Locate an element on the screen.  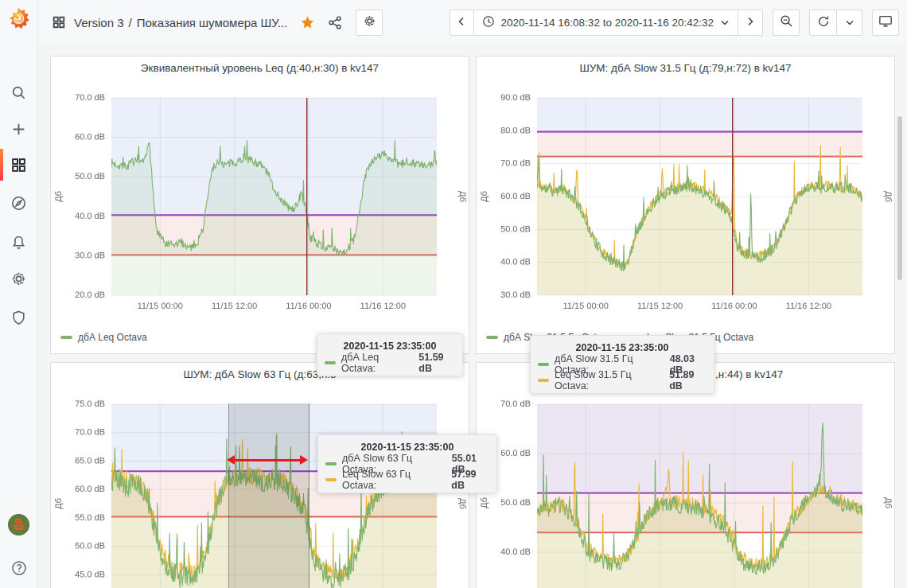
cycle-view-mode-button is located at coordinates (886, 22).